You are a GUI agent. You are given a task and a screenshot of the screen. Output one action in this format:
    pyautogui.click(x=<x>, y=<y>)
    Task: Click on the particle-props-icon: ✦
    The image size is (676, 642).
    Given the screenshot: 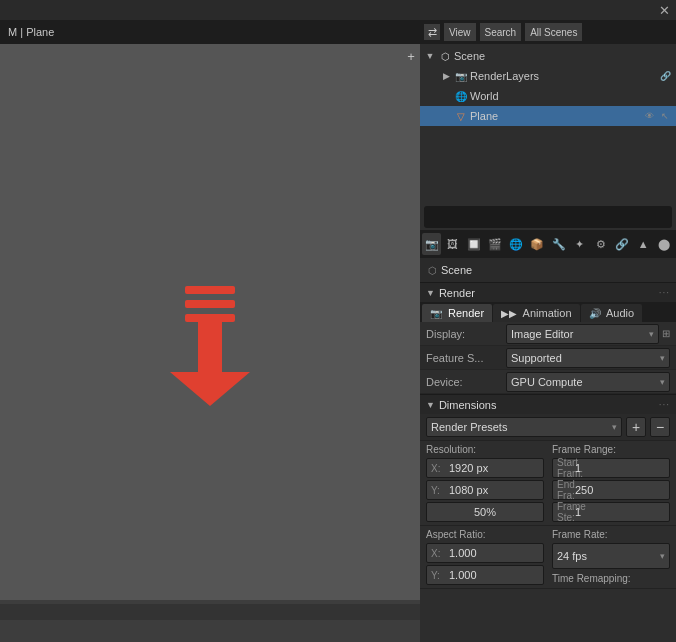 What is the action you would take?
    pyautogui.click(x=580, y=244)
    